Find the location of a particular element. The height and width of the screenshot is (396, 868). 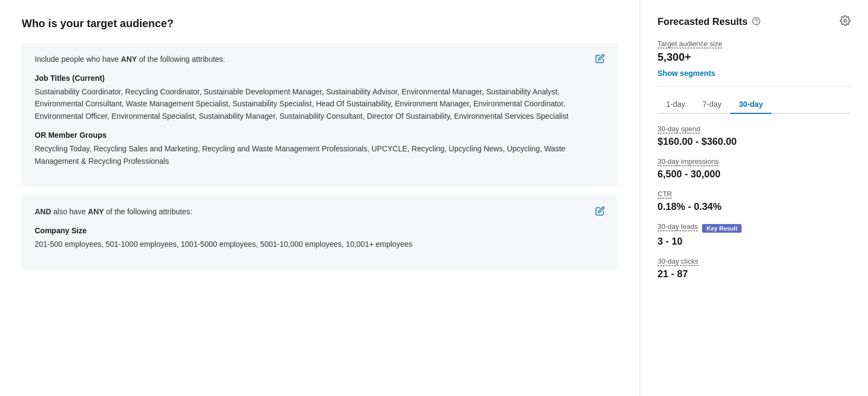

metric-ctr-label: CTR is located at coordinates (754, 194).